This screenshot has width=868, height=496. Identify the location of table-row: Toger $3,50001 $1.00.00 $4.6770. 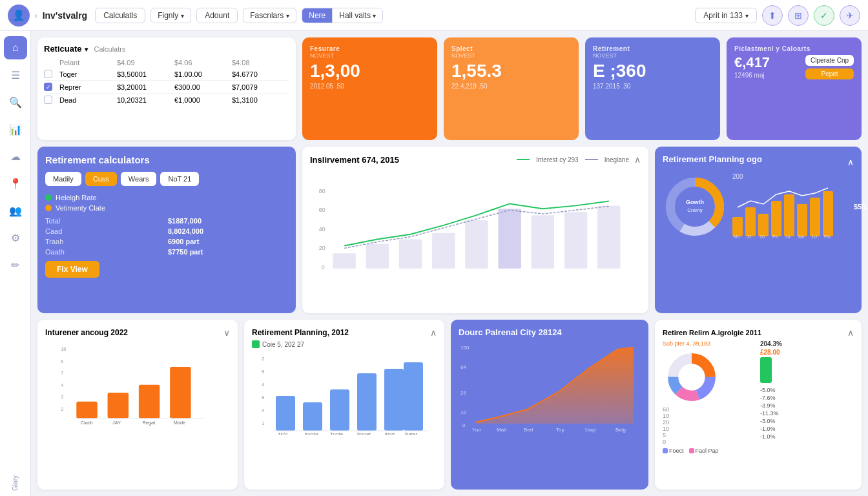
(167, 74).